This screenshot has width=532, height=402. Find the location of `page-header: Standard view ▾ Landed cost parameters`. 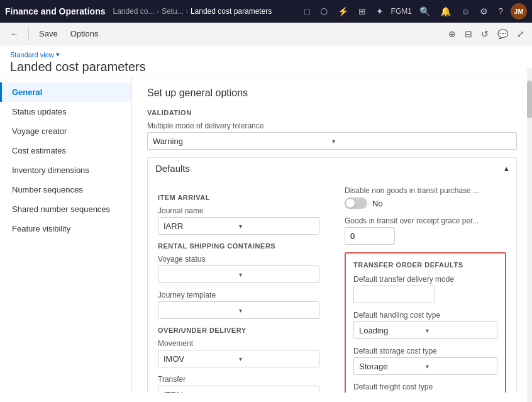

page-header: Standard view ▾ Landed cost parameters is located at coordinates (266, 62).